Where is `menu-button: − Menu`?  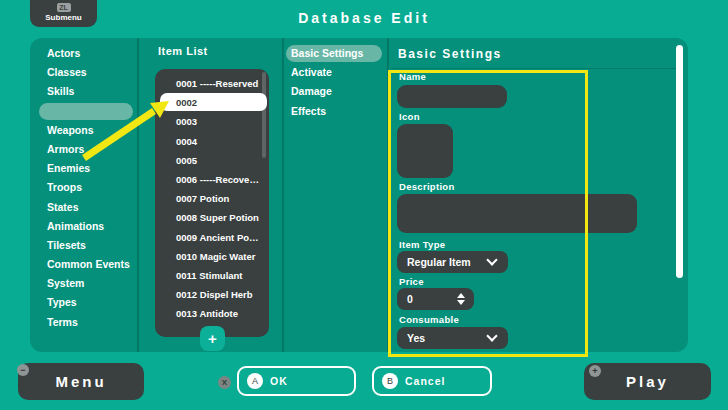
menu-button: − Menu is located at coordinates (81, 382).